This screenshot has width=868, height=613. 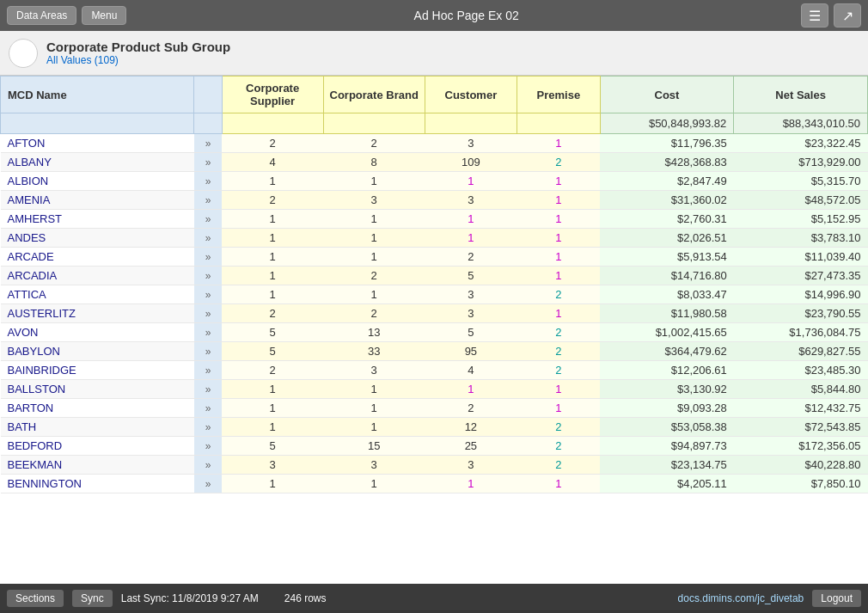 I want to click on table-row: BARTON»1121$9,093.28$12,432.75, so click(x=435, y=408).